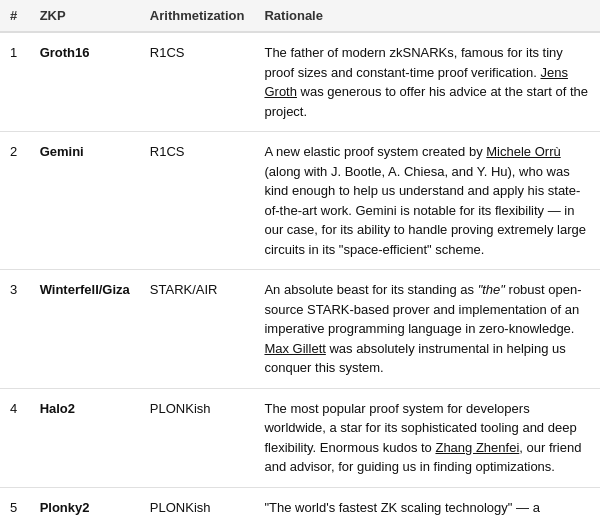 The height and width of the screenshot is (521, 600). I want to click on cell-rationale: "The world's fastest ZK scaling technolo…, so click(427, 504).